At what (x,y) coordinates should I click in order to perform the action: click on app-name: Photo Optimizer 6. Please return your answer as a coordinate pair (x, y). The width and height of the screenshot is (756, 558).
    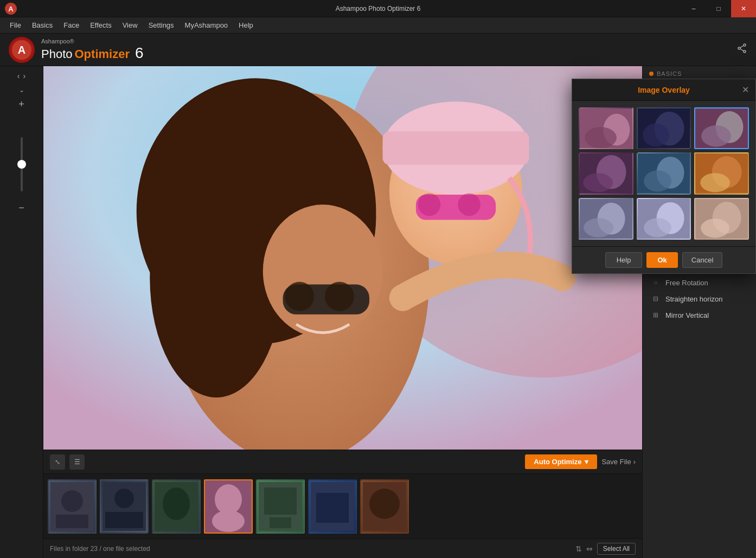
    Looking at the image, I should click on (92, 53).